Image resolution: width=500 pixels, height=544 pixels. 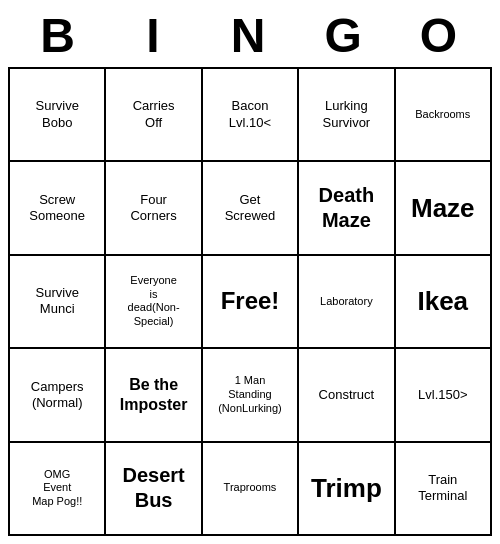 I want to click on title-g: G, so click(x=346, y=36).